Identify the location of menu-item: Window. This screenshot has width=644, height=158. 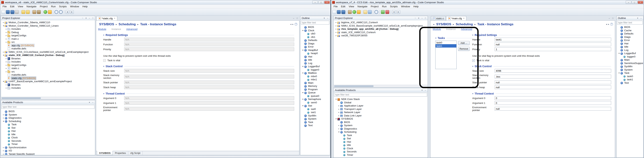
(406, 7).